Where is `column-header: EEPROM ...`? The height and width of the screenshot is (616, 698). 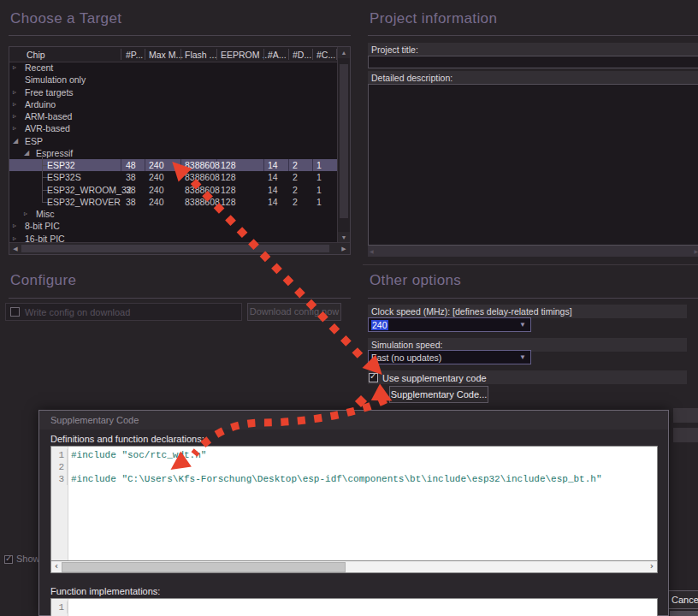
column-header: EEPROM ... is located at coordinates (245, 55).